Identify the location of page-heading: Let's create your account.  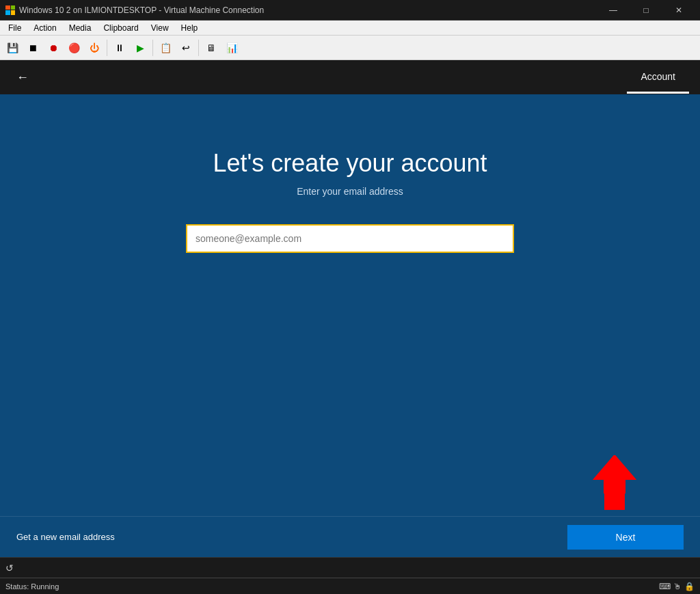
(350, 163).